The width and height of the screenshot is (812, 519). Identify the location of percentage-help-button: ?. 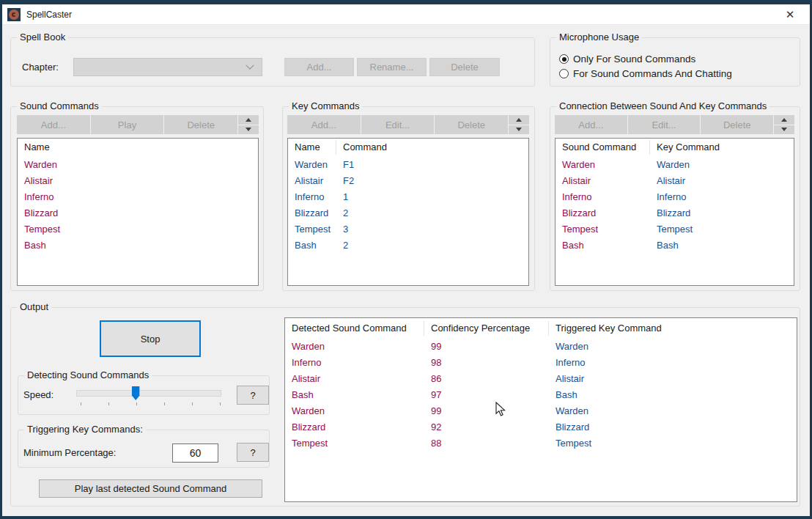
(253, 452).